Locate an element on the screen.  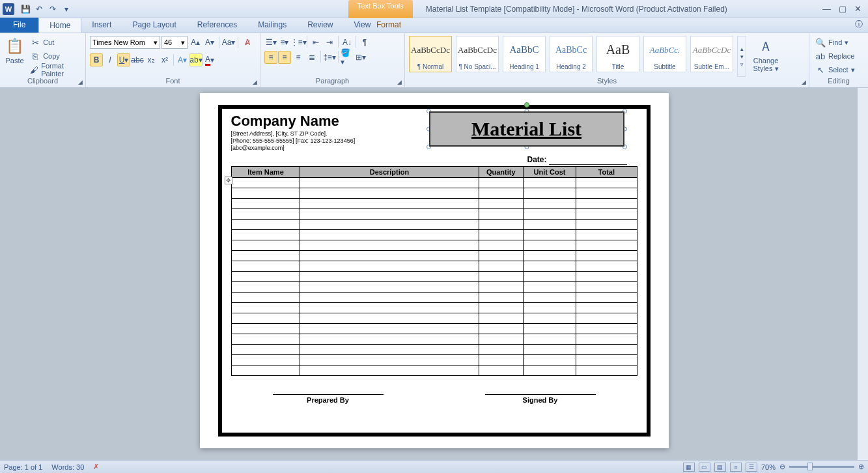
close-button: ✕ is located at coordinates (858, 9).